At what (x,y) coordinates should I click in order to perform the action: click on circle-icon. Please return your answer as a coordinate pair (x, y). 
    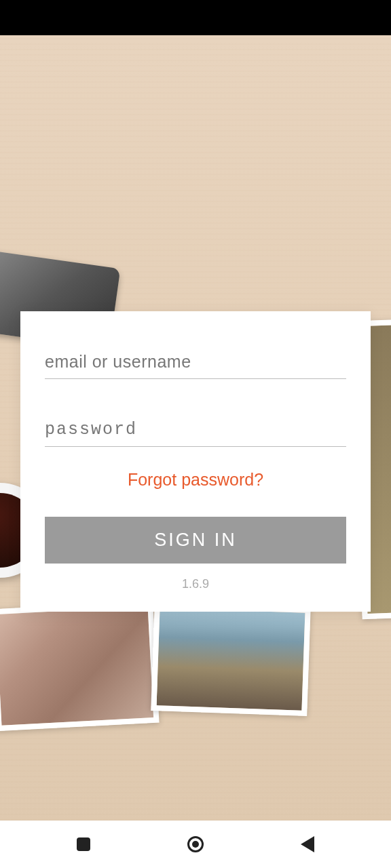
    Looking at the image, I should click on (196, 844).